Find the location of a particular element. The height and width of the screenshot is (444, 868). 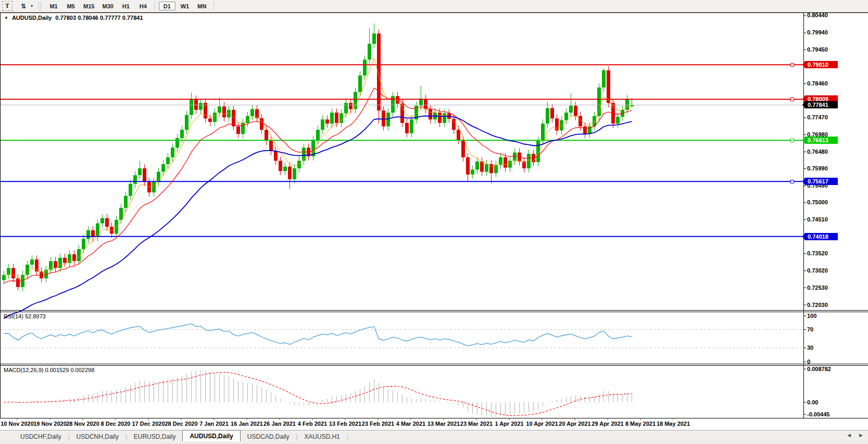

macd-tick-label: 0.00 is located at coordinates (812, 402).